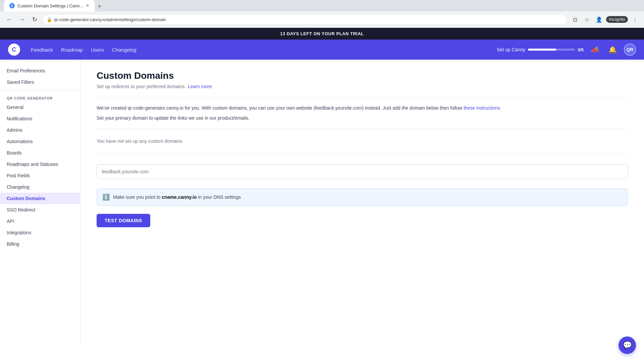 The width and height of the screenshot is (644, 362). What do you see at coordinates (87, 6) in the screenshot?
I see `tab-close-button: ×` at bounding box center [87, 6].